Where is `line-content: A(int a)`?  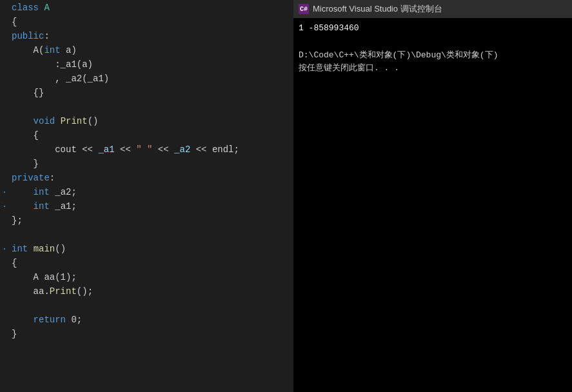 line-content: A(int a) is located at coordinates (151, 50).